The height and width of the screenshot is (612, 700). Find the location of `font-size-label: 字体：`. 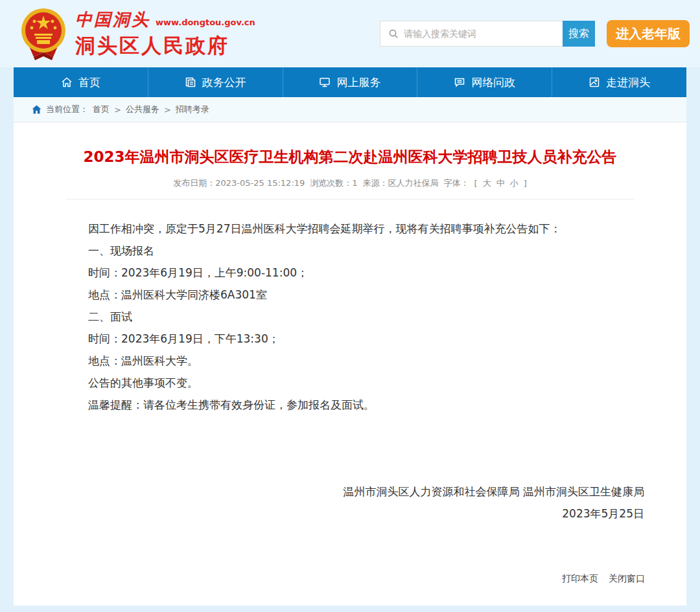

font-size-label: 字体： is located at coordinates (456, 183).